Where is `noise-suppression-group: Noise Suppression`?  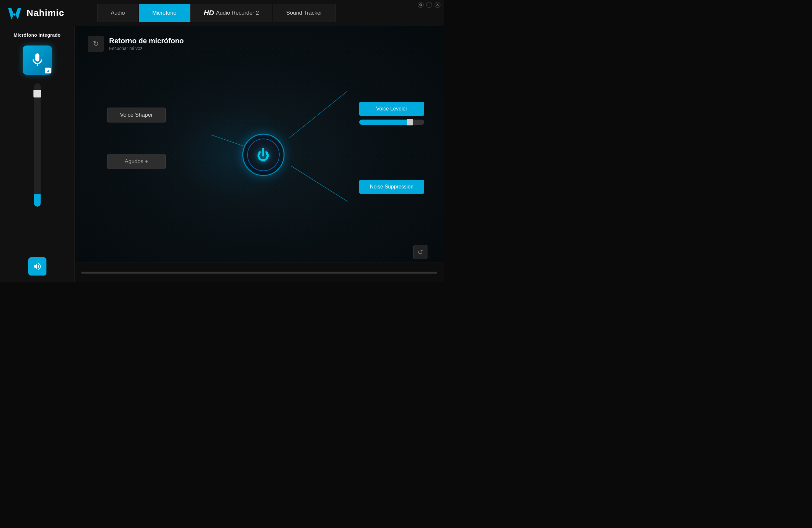 noise-suppression-group: Noise Suppression is located at coordinates (392, 187).